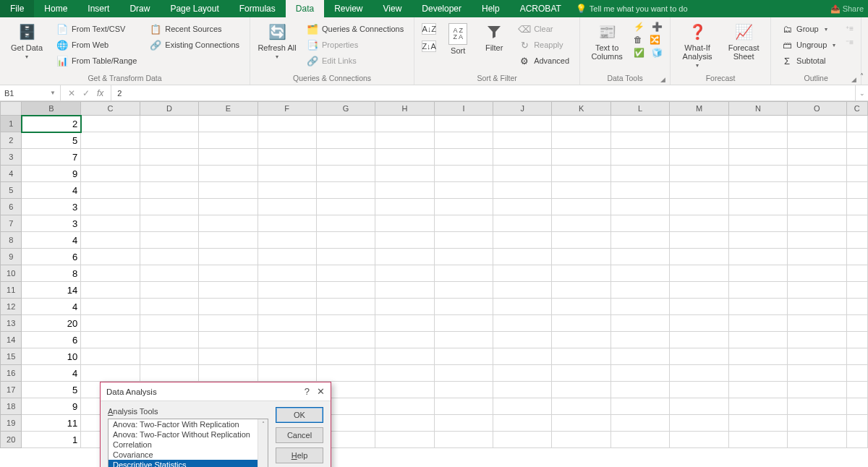  I want to click on what-if-button: ❓ What-If Analysis ▾, so click(697, 45).